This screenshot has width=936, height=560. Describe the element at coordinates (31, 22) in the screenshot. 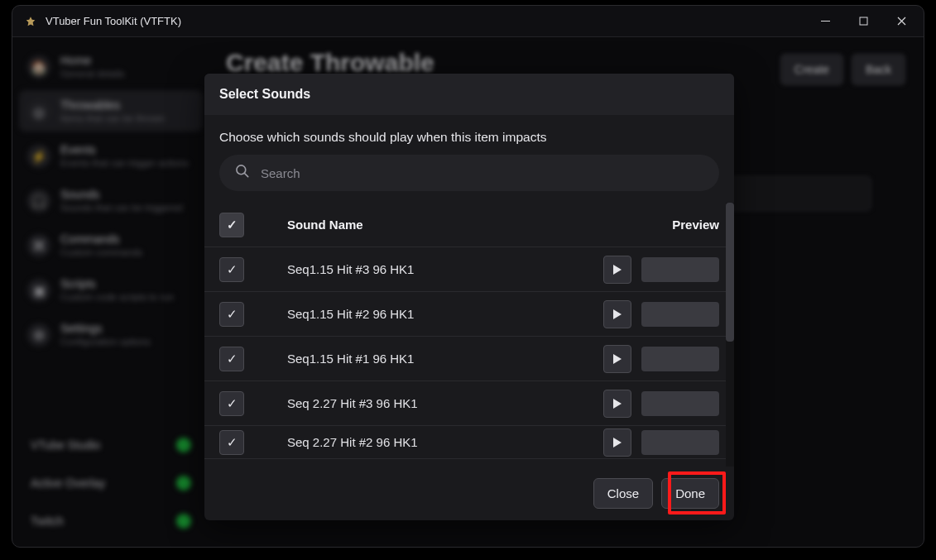

I see `app-icon` at that location.